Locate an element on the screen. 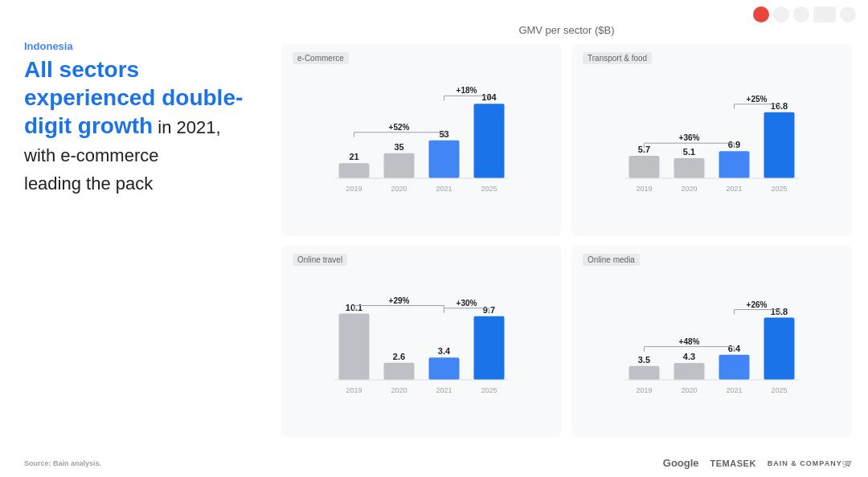  bar-transport-2020 is located at coordinates (690, 169).